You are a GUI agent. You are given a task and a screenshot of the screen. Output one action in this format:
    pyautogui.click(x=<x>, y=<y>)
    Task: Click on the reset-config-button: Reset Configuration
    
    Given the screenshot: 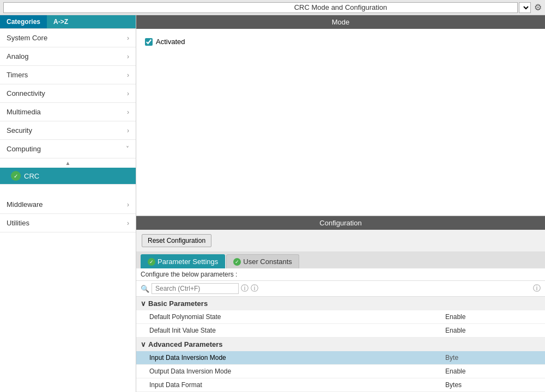 What is the action you would take?
    pyautogui.click(x=177, y=241)
    